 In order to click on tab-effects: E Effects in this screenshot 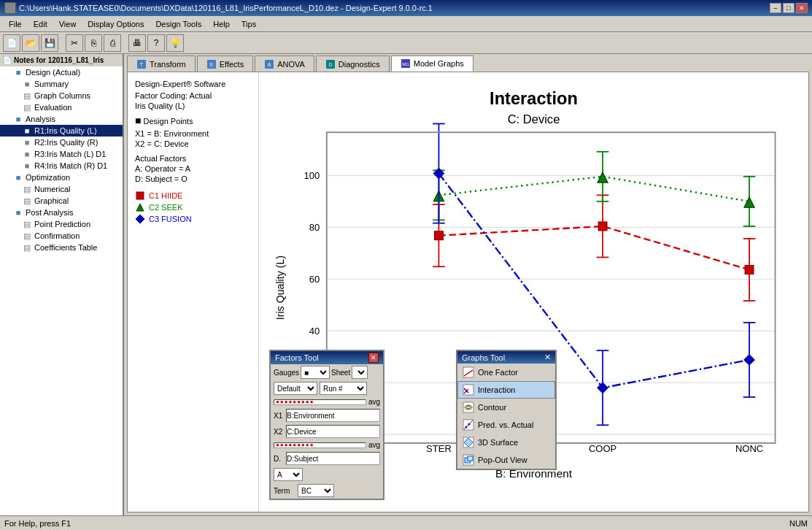, I will do `click(225, 64)`.